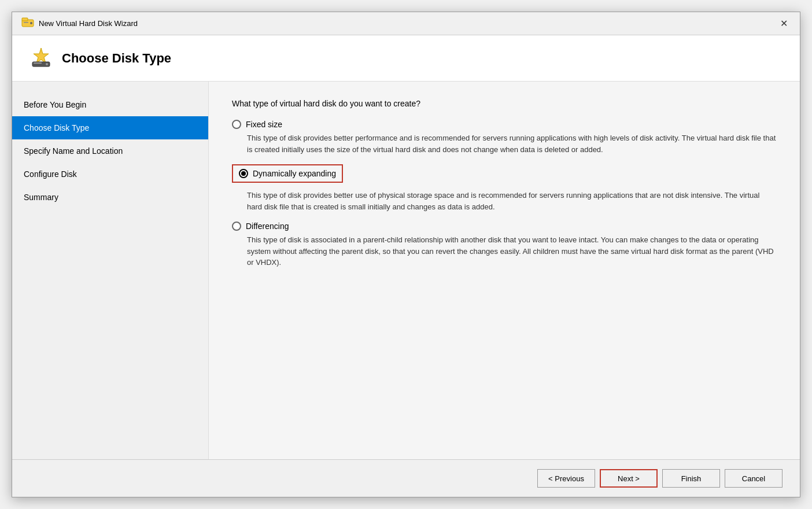 The height and width of the screenshot is (509, 812). I want to click on differencing-radio-btn, so click(237, 226).